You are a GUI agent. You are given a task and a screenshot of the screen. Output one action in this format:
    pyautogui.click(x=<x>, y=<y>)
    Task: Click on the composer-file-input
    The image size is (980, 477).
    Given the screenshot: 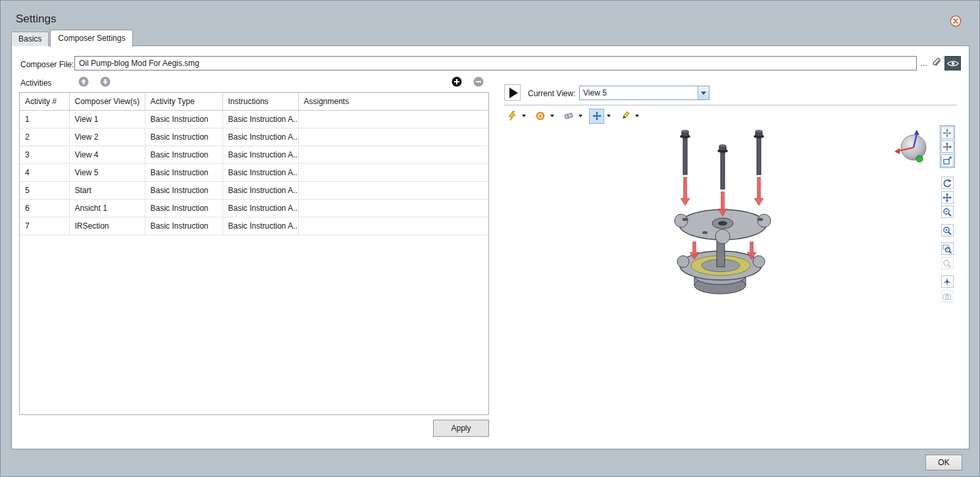 What is the action you would take?
    pyautogui.click(x=496, y=63)
    